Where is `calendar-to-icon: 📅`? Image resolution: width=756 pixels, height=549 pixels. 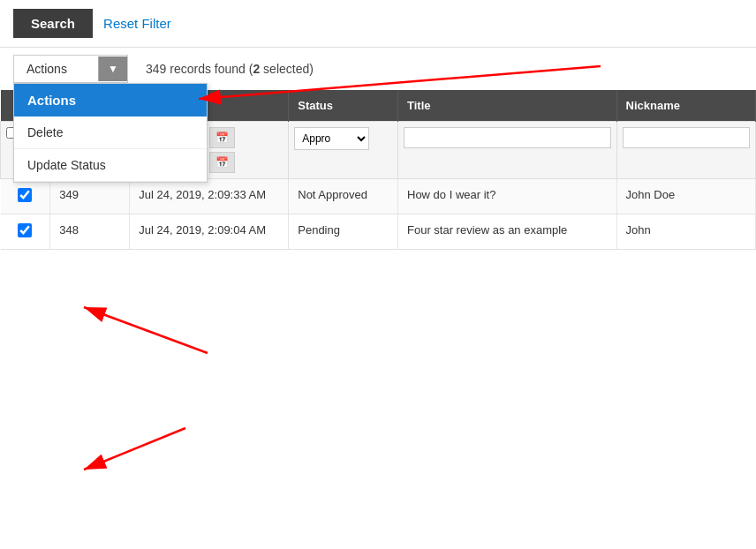 calendar-to-icon: 📅 is located at coordinates (223, 162).